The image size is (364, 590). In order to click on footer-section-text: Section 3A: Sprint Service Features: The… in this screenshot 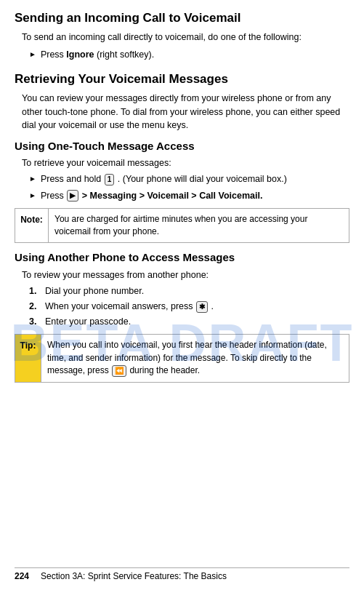, I will do `click(134, 576)`.